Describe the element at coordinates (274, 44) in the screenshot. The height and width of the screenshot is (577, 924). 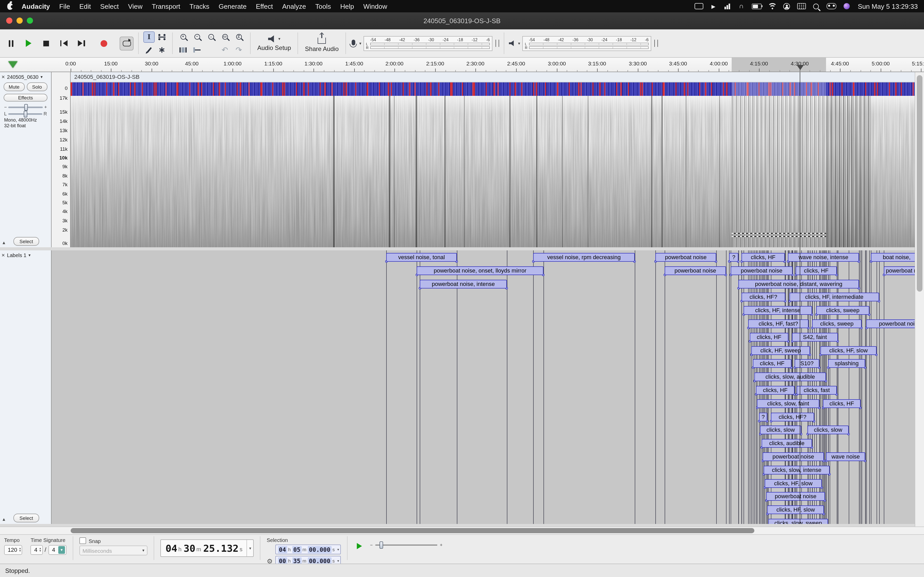
I see `audio-setup-button: ▾ Audio Setup` at that location.